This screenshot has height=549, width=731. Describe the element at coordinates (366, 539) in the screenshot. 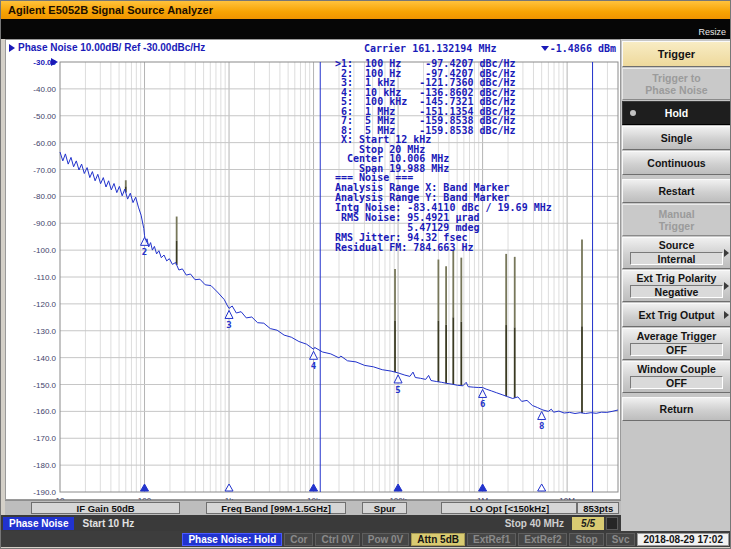

I see `instrument-status-bar: Phase Noise: HoldCorCtrl 0VPow 0VAttn 5d…` at that location.